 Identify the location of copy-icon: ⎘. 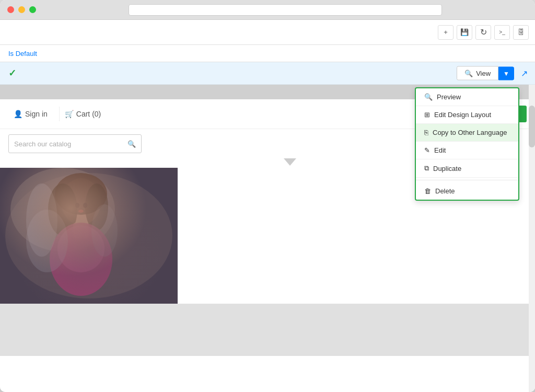
(426, 133).